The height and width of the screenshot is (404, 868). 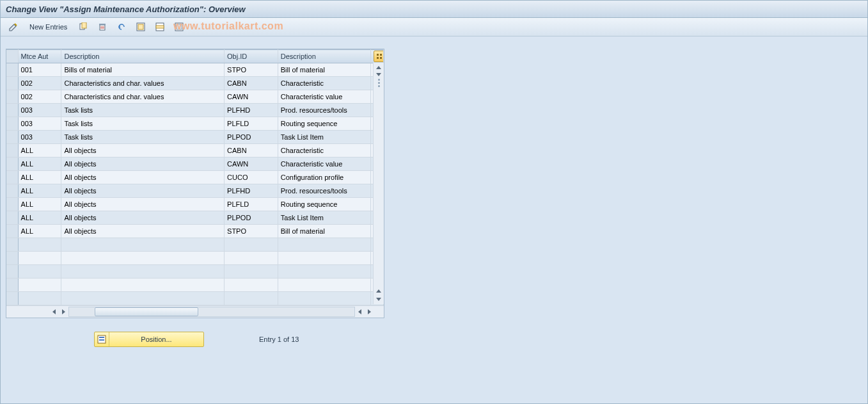 I want to click on cell-desc1: Characteristics and char. values, so click(x=143, y=97).